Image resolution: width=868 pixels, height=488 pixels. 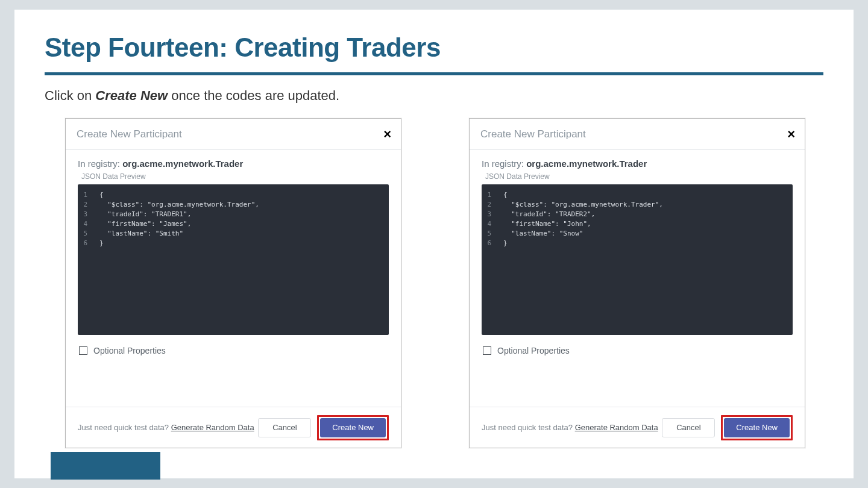 I want to click on accent-bar, so click(x=105, y=466).